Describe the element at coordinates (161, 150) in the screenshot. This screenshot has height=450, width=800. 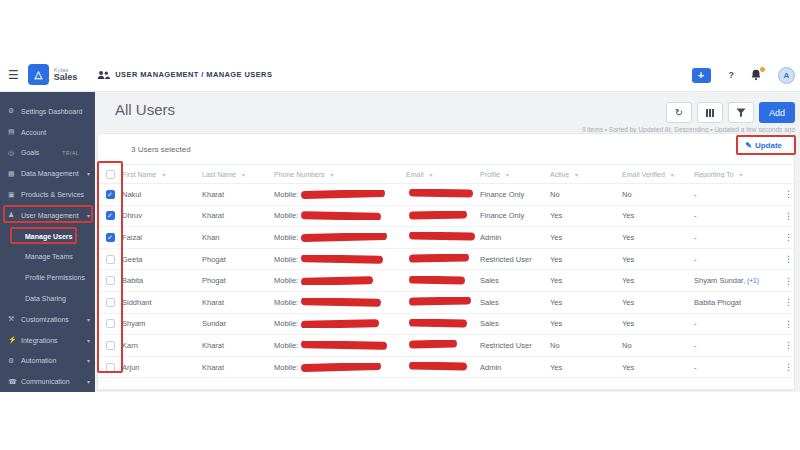
I see `selected-count: 3 Users selected` at that location.